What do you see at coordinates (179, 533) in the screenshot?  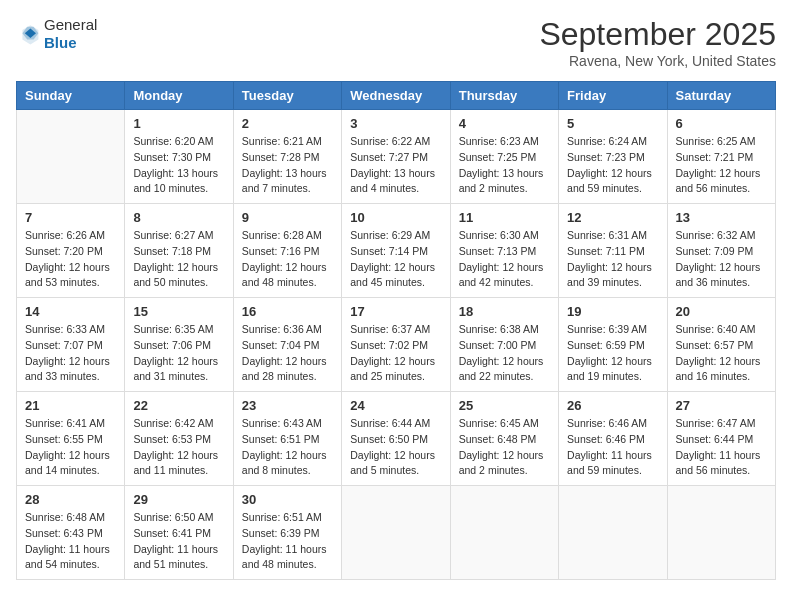 I see `calendar-cell: 29Sunrise: 6:50 AM Sunset: 6:41 PM Dayli…` at bounding box center [179, 533].